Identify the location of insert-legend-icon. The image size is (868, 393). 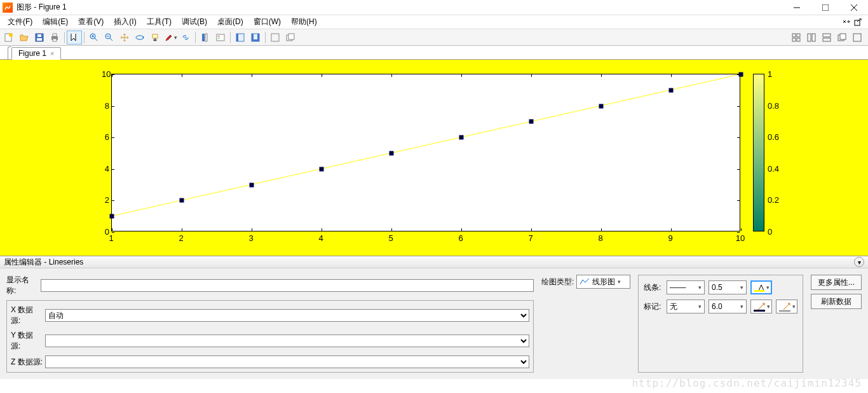
(220, 38).